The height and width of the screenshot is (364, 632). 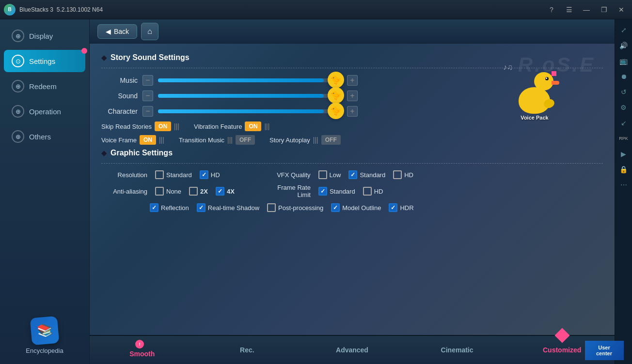 What do you see at coordinates (230, 140) in the screenshot?
I see `transition-music-lines: |||` at bounding box center [230, 140].